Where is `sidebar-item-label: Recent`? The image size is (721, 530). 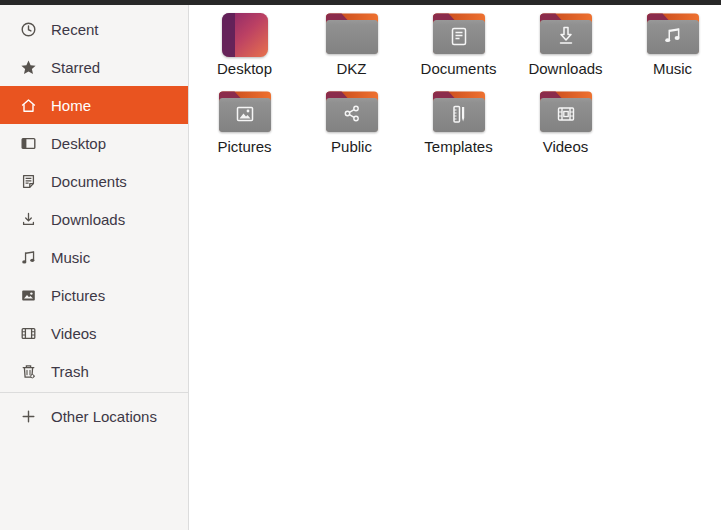
sidebar-item-label: Recent is located at coordinates (75, 30).